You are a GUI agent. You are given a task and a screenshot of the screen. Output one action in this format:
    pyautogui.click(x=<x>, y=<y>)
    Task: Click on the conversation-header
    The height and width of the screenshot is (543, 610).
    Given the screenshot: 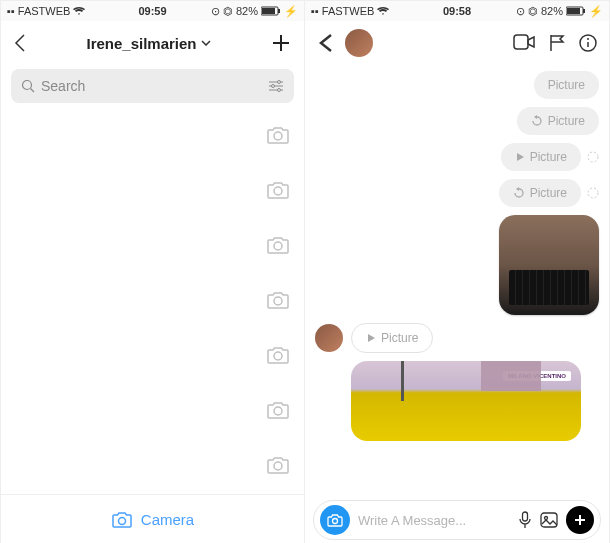 What is the action you would take?
    pyautogui.click(x=457, y=43)
    